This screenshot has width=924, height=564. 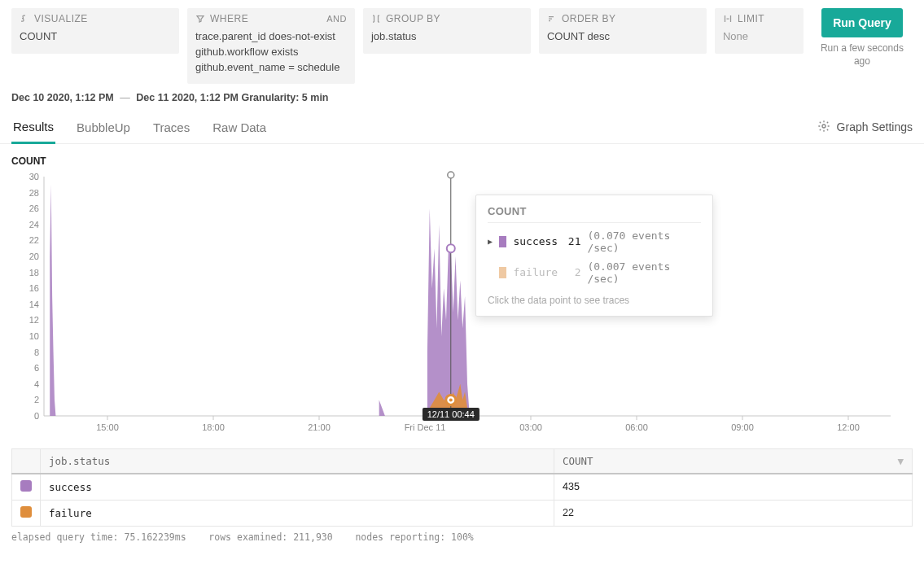 What do you see at coordinates (337, 19) in the screenshot?
I see `where-join: AND` at bounding box center [337, 19].